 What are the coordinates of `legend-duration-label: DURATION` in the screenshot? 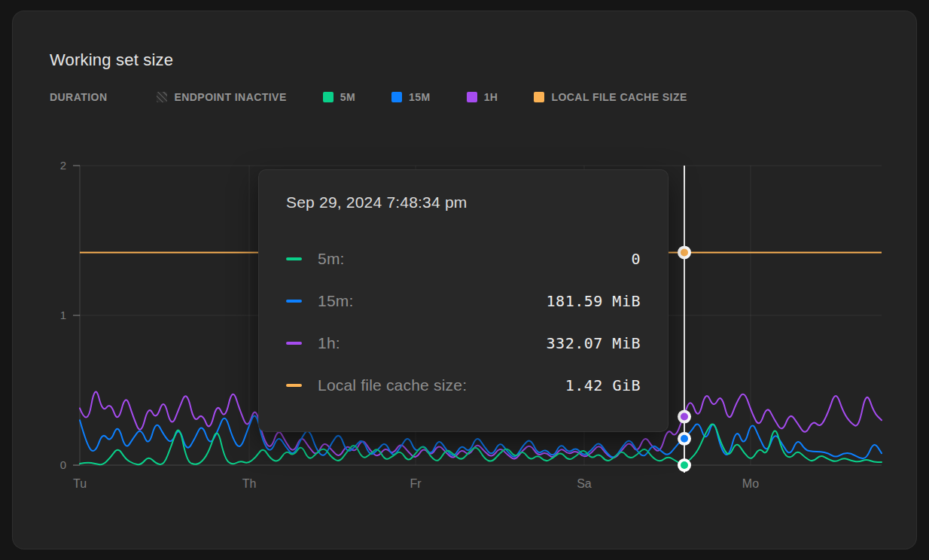 It's located at (78, 97).